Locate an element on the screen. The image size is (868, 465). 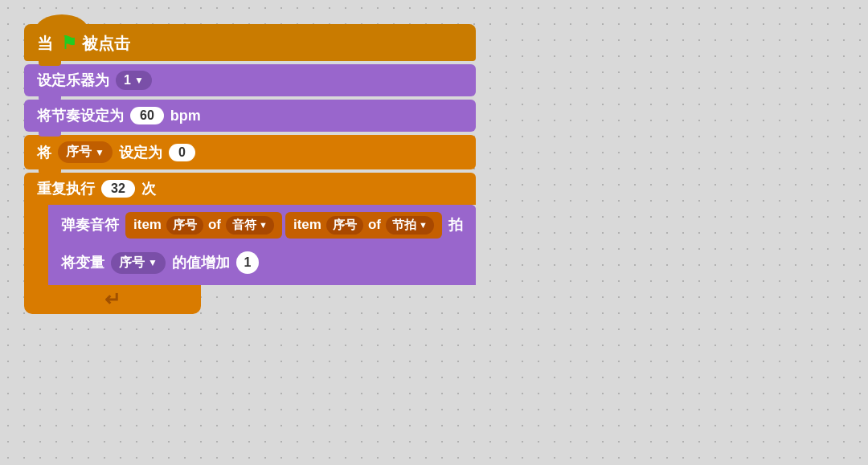
set-var-prefix: 将 is located at coordinates (44, 153).